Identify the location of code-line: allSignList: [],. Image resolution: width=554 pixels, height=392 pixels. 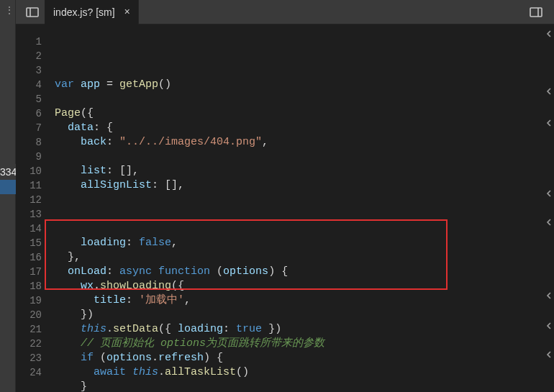
(304, 186).